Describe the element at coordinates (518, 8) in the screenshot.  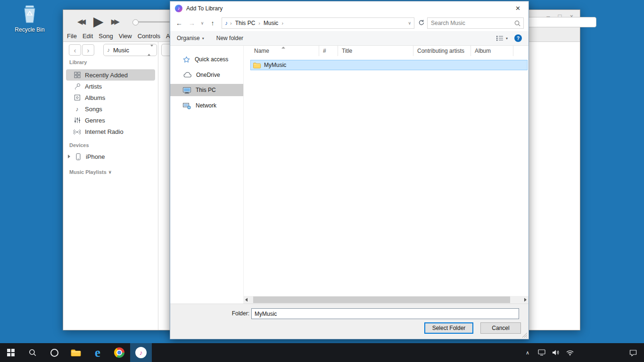
I see `dialog-close-button: ×` at that location.